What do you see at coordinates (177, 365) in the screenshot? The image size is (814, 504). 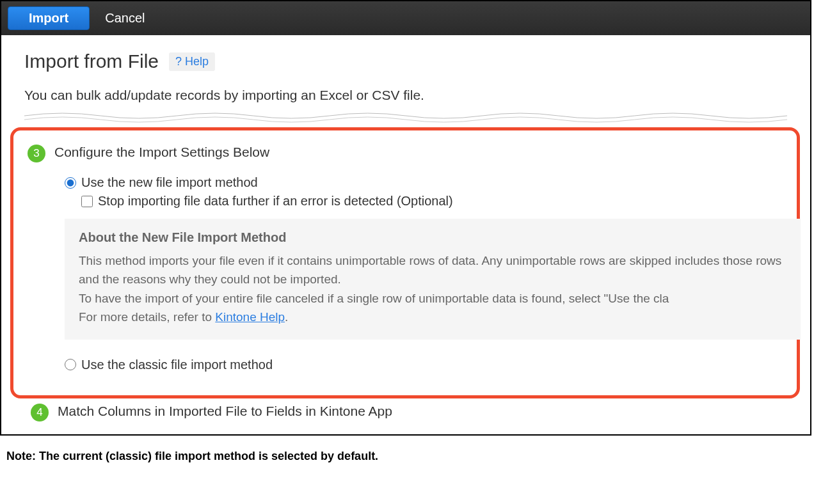 I see `option-classic-label: Use the classic file import method` at bounding box center [177, 365].